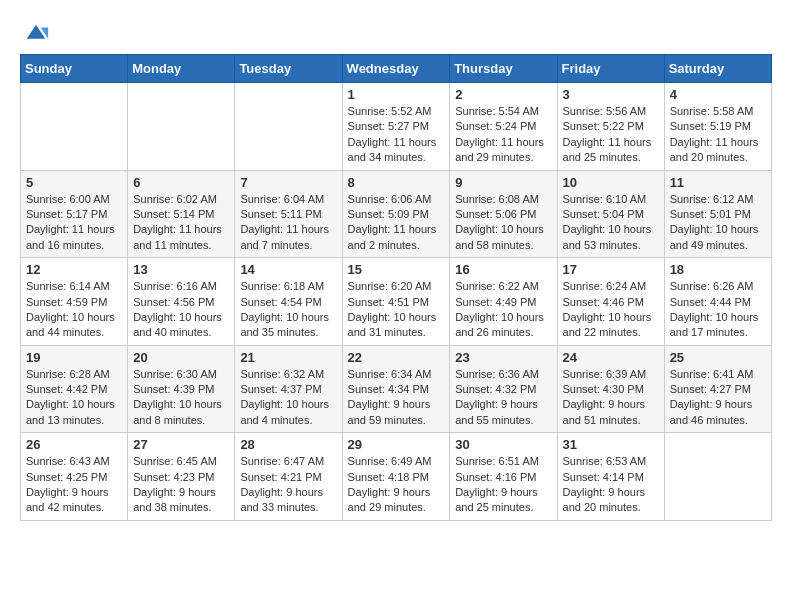 The image size is (792, 612). I want to click on day-info: Sunrise: 5:58 AM Sunset: 5:19 PM Dayligh…, so click(718, 135).